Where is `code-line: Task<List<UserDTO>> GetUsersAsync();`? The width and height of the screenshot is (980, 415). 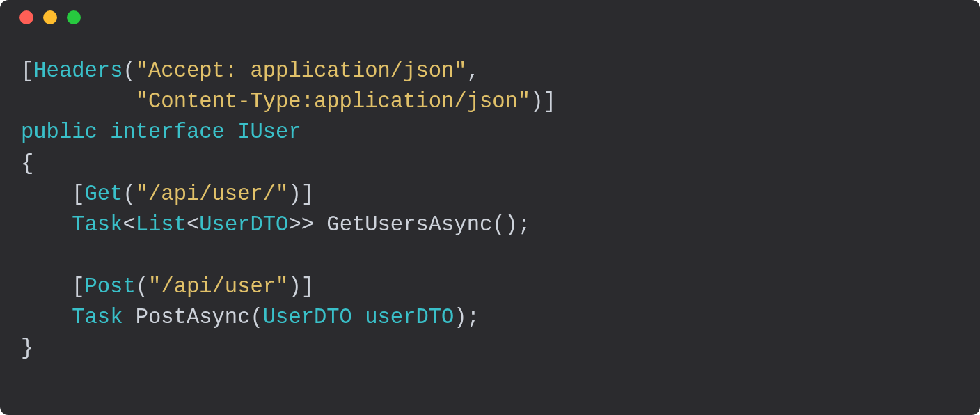
code-line: Task<List<UserDTO>> GetUsersAsync(); is located at coordinates (490, 225).